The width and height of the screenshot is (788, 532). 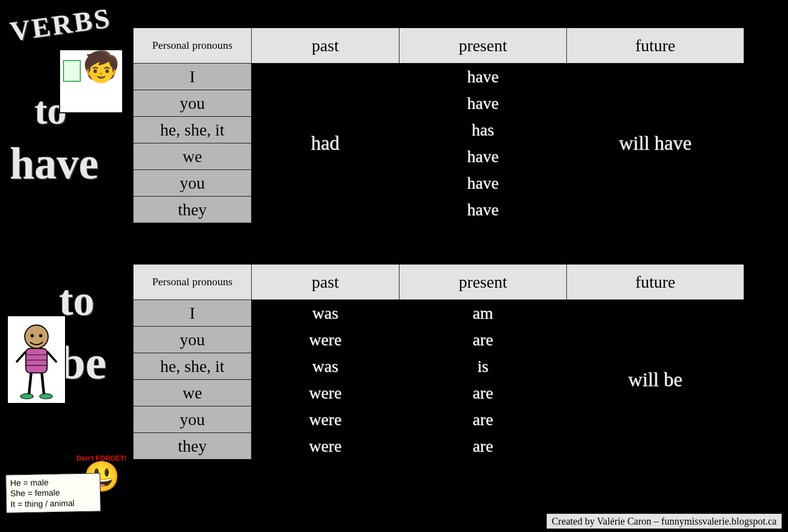 What do you see at coordinates (656, 143) in the screenshot?
I see `have-future-cell: will have` at bounding box center [656, 143].